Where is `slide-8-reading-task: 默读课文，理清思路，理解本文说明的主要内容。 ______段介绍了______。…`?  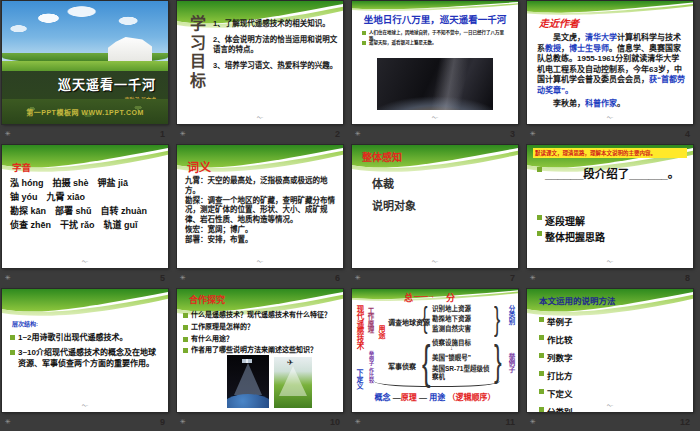 slide-8-reading-task: 默读课文，理清思路，理解本文说明的主要内容。 ______段介绍了______。… is located at coordinates (610, 206).